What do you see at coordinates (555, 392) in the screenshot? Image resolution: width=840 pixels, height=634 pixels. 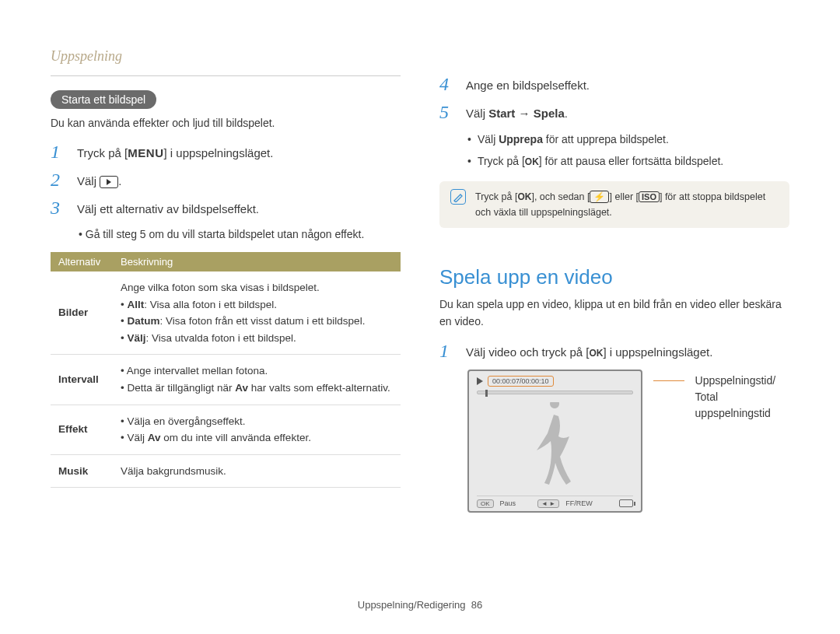 I see `progress-bar` at bounding box center [555, 392].